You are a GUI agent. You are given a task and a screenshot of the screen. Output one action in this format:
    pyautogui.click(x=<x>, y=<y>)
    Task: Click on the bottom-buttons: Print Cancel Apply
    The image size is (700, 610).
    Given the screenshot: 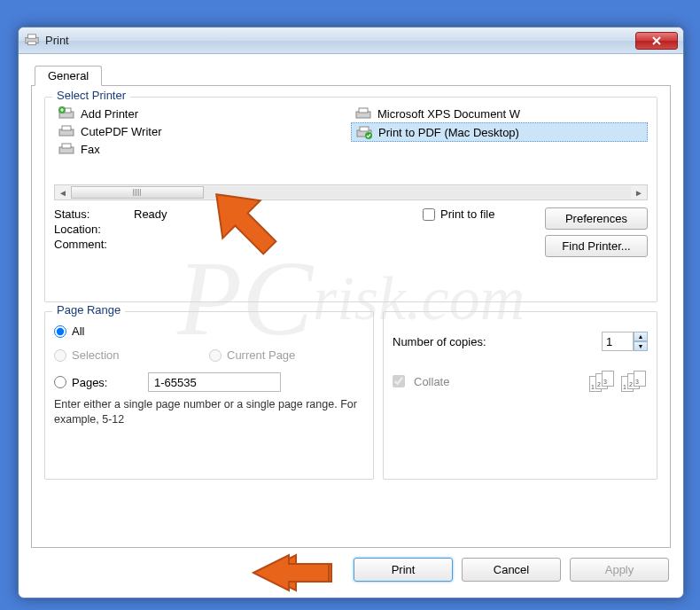 What is the action you would take?
    pyautogui.click(x=351, y=569)
    